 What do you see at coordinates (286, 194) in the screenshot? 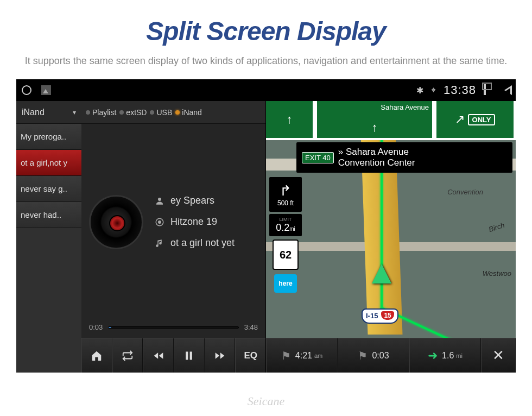
I see `next-turn-box: ↱ 500 ft` at bounding box center [286, 194].